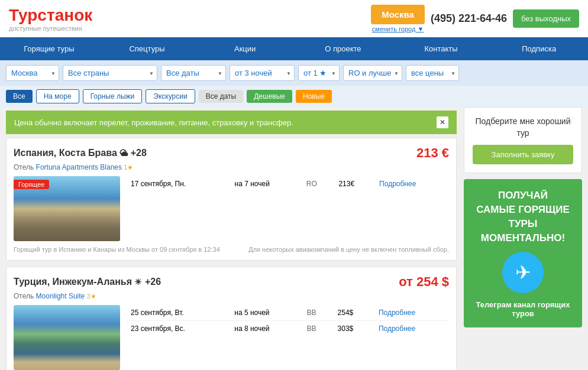 This screenshot has height=370, width=588. I want to click on nav-item-contacts: Контакты, so click(441, 48).